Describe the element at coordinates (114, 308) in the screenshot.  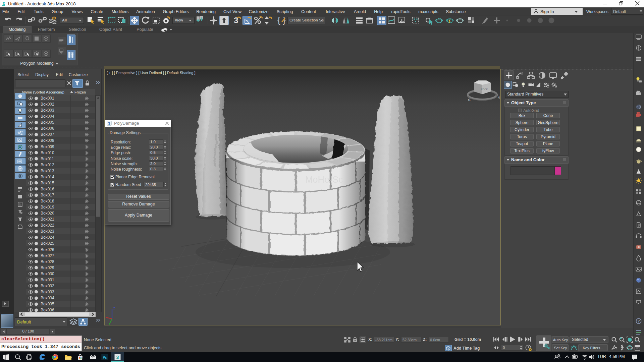
I see `svg-text: z` at that location.